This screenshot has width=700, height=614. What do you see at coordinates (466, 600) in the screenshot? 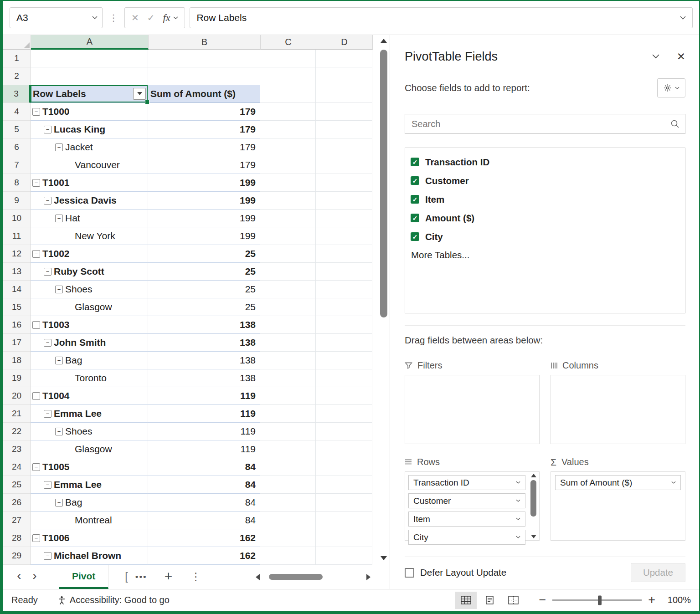
I see `normal-view-button` at bounding box center [466, 600].